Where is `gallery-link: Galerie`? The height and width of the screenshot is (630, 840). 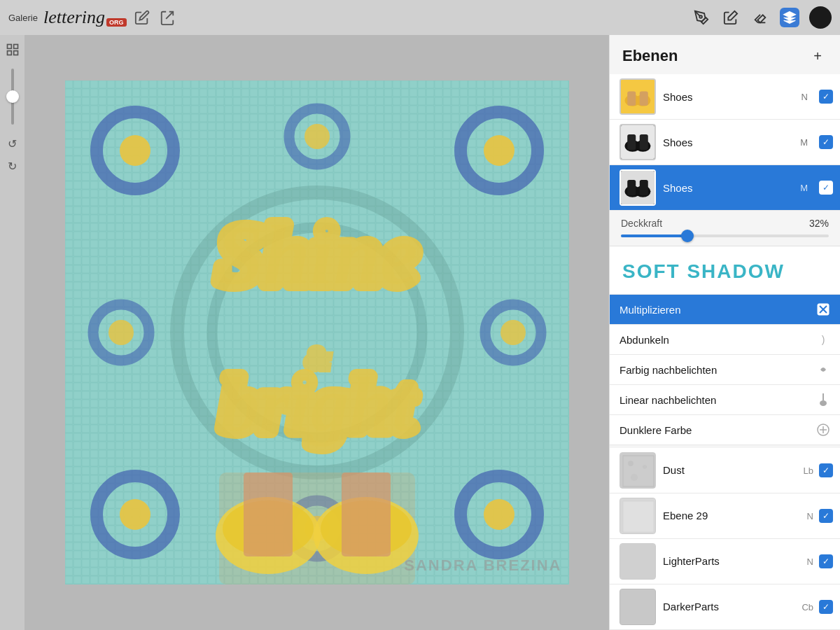 gallery-link: Galerie is located at coordinates (23, 18).